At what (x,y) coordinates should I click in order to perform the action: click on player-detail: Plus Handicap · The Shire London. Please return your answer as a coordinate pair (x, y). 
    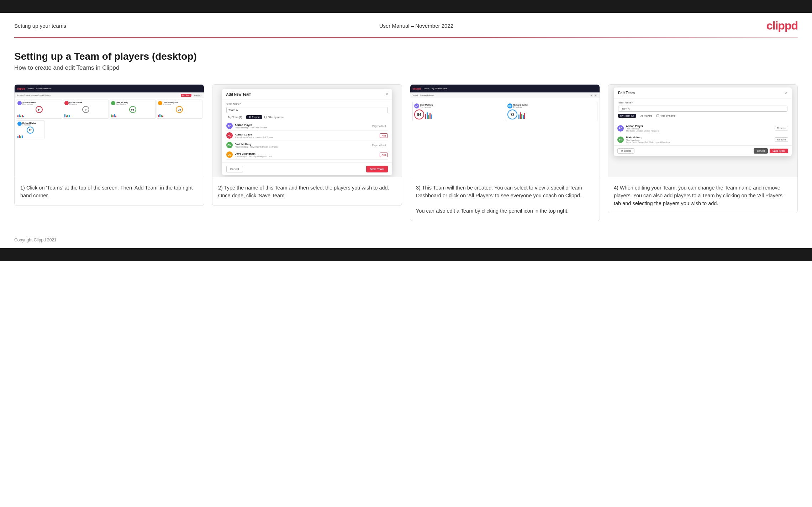
    Looking at the image, I should click on (301, 128).